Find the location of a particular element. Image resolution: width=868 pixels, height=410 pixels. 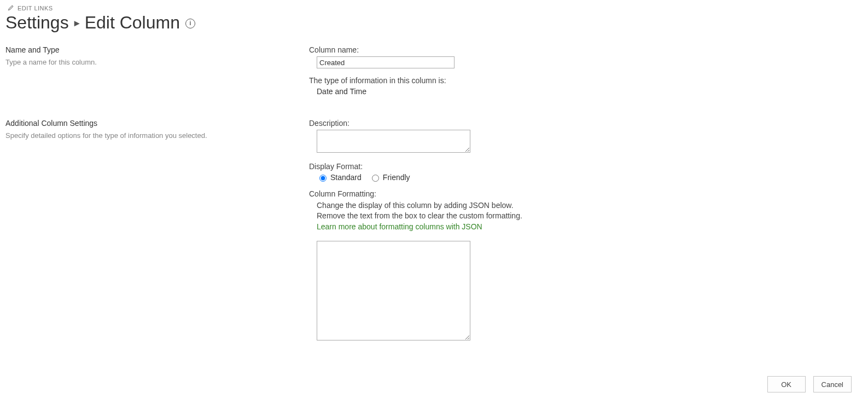

description-textarea is located at coordinates (394, 141).